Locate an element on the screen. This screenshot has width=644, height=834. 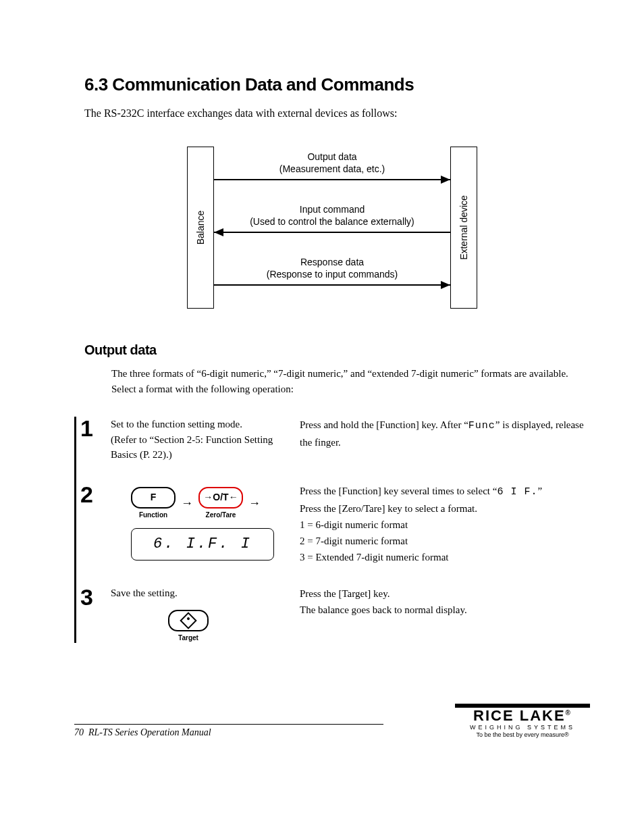
lcd-display: 6. I.F. I is located at coordinates (203, 544).